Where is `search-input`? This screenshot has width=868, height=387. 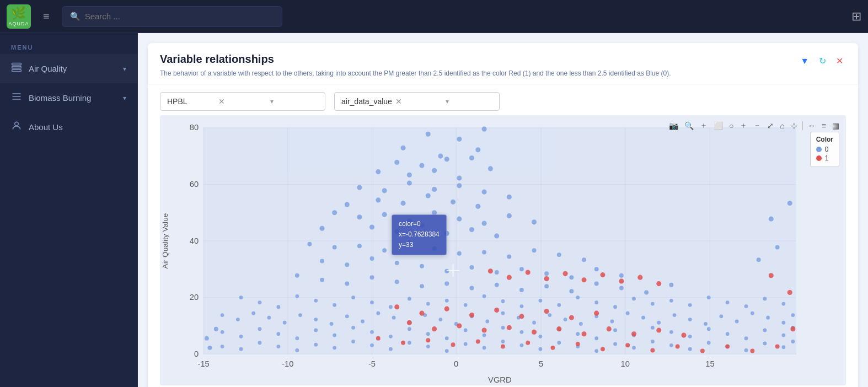 search-input is located at coordinates (180, 17).